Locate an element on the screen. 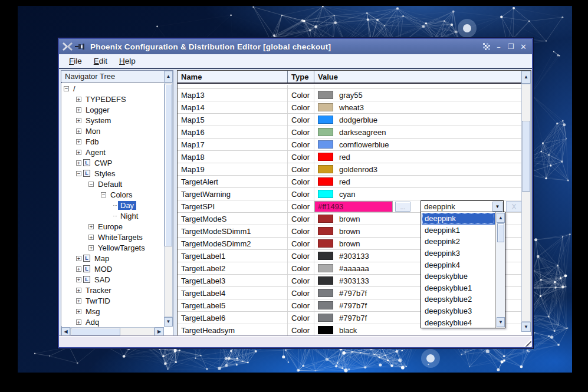 This screenshot has height=392, width=588. dropdown-item-deepskyblue3: deepskyblue3 is located at coordinates (458, 311).